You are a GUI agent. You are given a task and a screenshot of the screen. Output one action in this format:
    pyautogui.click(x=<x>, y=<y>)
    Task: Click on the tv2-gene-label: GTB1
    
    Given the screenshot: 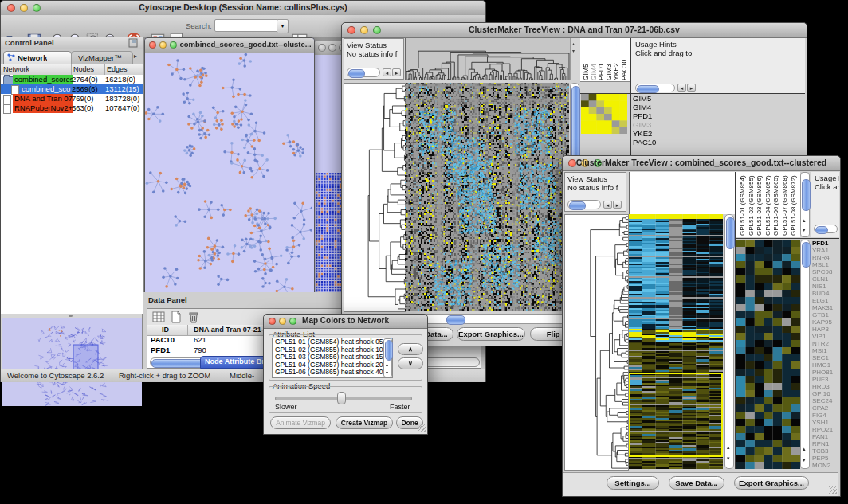 What is the action you would take?
    pyautogui.click(x=826, y=315)
    